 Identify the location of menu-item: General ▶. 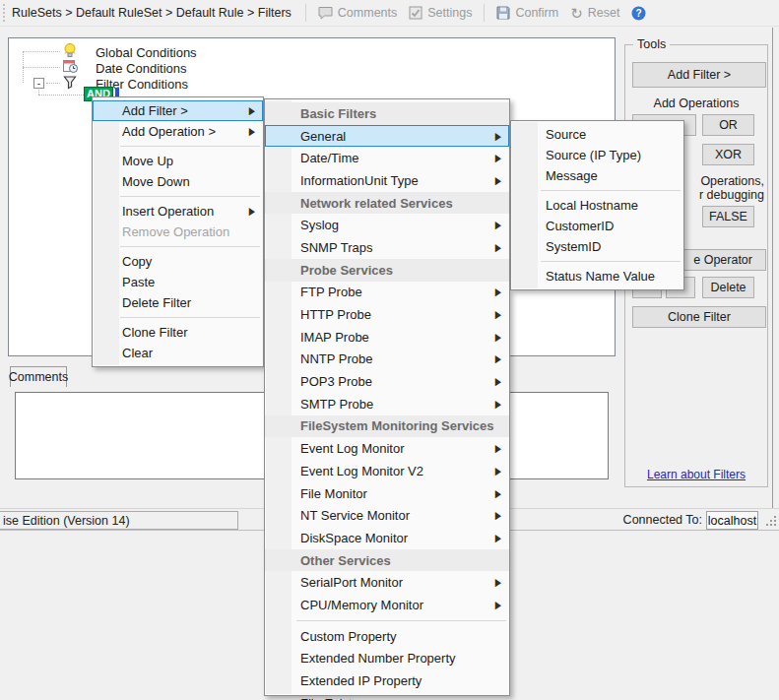
(387, 136).